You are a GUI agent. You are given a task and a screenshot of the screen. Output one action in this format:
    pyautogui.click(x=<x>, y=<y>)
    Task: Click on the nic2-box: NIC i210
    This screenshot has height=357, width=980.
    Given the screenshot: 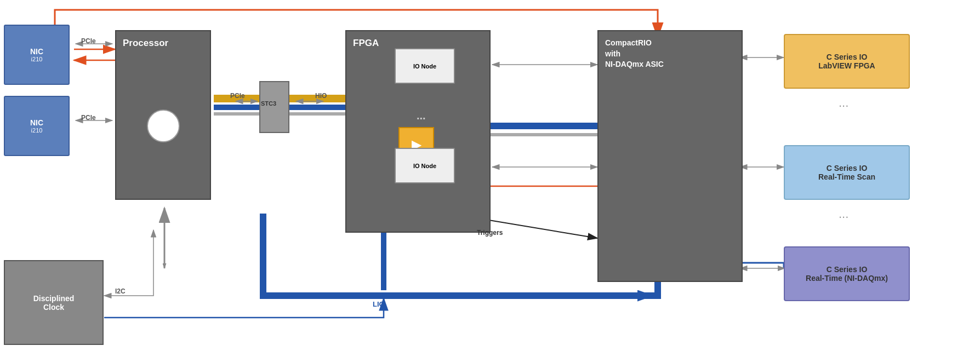 What is the action you would take?
    pyautogui.click(x=37, y=126)
    